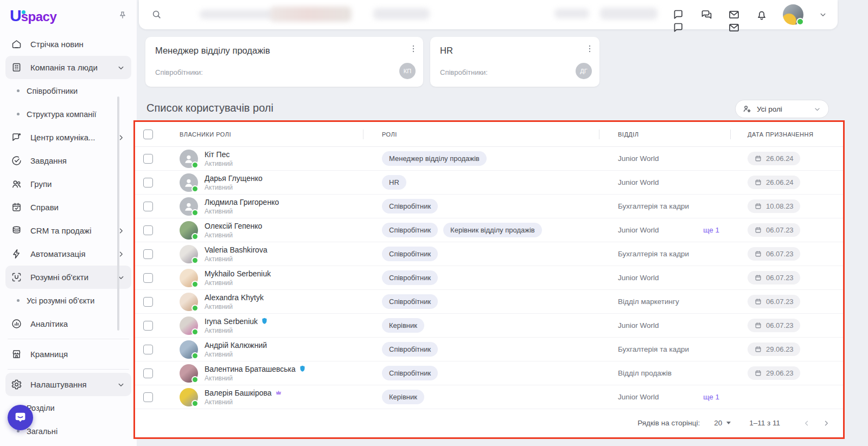  Describe the element at coordinates (16, 231) in the screenshot. I see `crm-icon` at that location.